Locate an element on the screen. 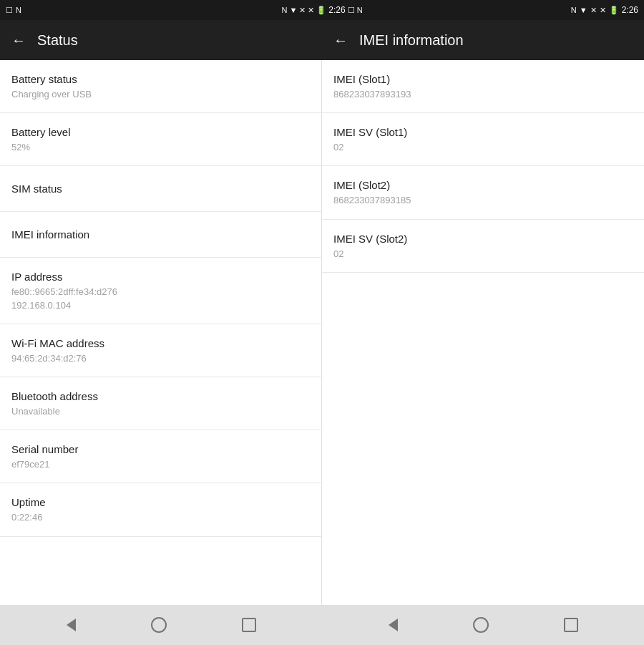 The width and height of the screenshot is (644, 645). list-item-title: IMEI (Slot1) is located at coordinates (483, 79).